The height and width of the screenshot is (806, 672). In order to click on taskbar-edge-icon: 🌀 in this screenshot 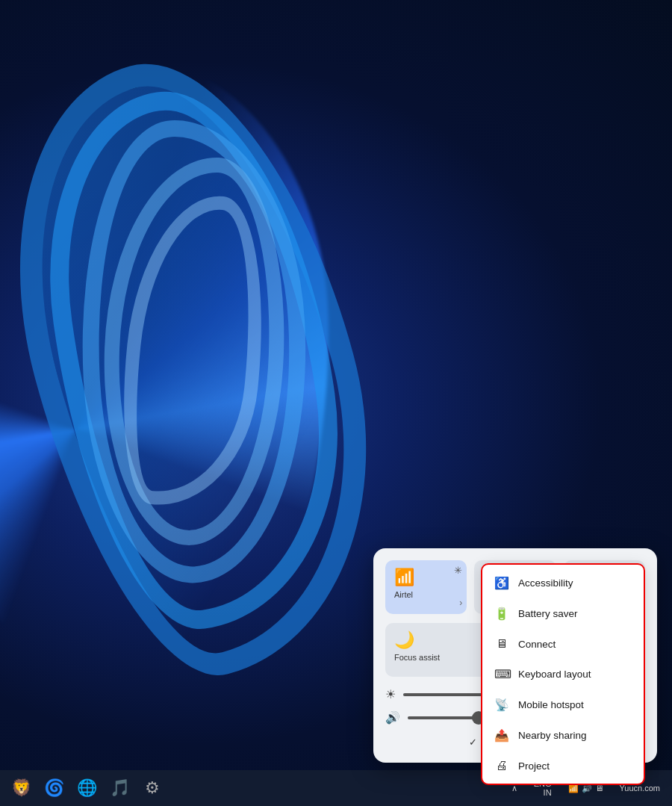, I will do `click(54, 788)`.